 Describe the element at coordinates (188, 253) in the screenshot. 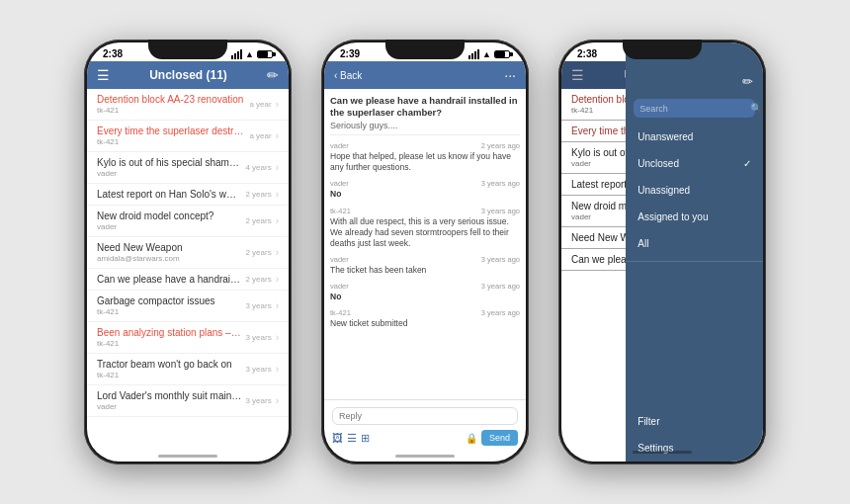

I see `conv-item-6: Need New Weapon amidala@starwars.com 2 y…` at that location.